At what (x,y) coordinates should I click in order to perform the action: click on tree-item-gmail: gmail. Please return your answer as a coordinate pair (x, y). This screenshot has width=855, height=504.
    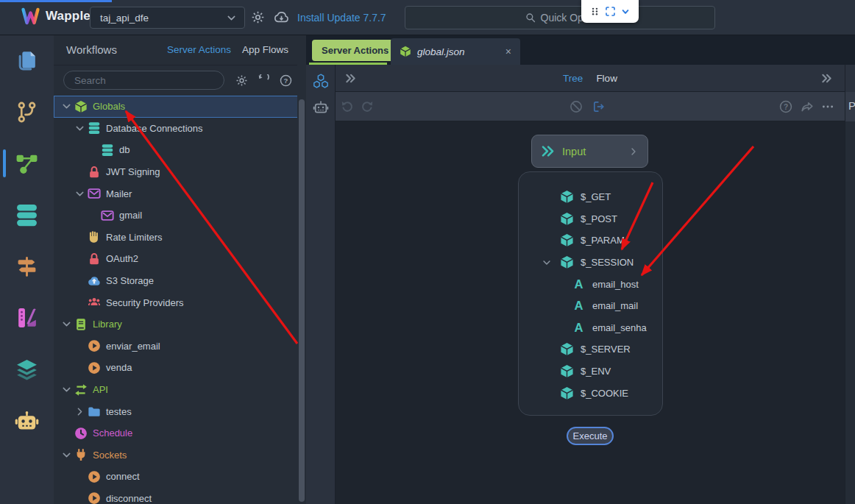
    Looking at the image, I should click on (180, 216).